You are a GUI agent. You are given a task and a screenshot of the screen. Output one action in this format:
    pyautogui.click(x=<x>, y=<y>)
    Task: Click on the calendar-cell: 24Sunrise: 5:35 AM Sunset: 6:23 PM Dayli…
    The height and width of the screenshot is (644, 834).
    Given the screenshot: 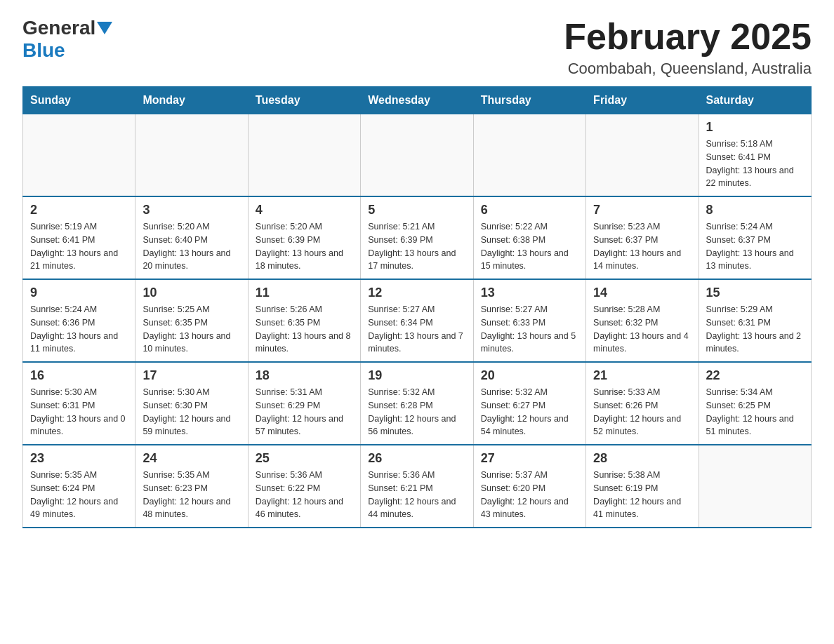 What is the action you would take?
    pyautogui.click(x=192, y=486)
    